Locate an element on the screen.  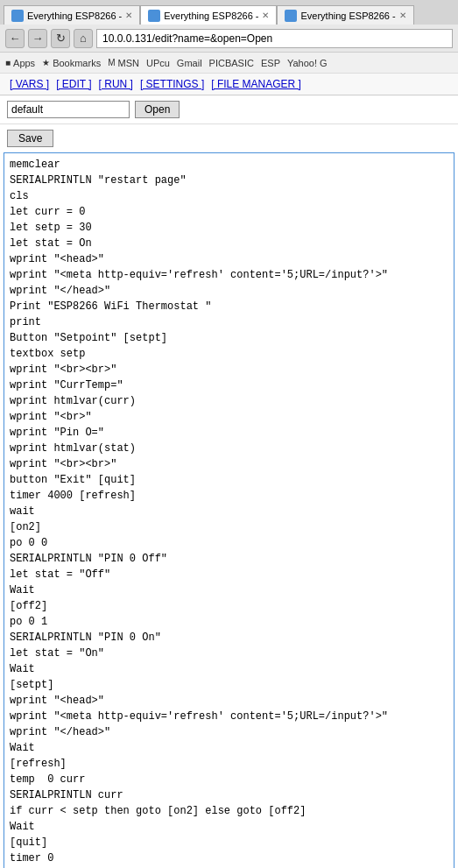
nav-vars: [ VARS ] is located at coordinates (30, 84).